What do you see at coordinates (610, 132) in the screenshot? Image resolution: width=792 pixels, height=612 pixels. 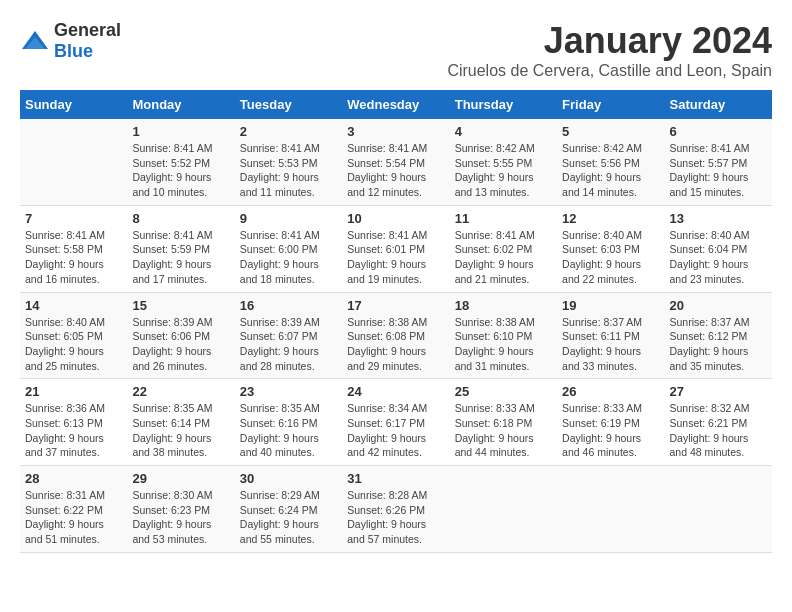 I see `day-number: 5` at bounding box center [610, 132].